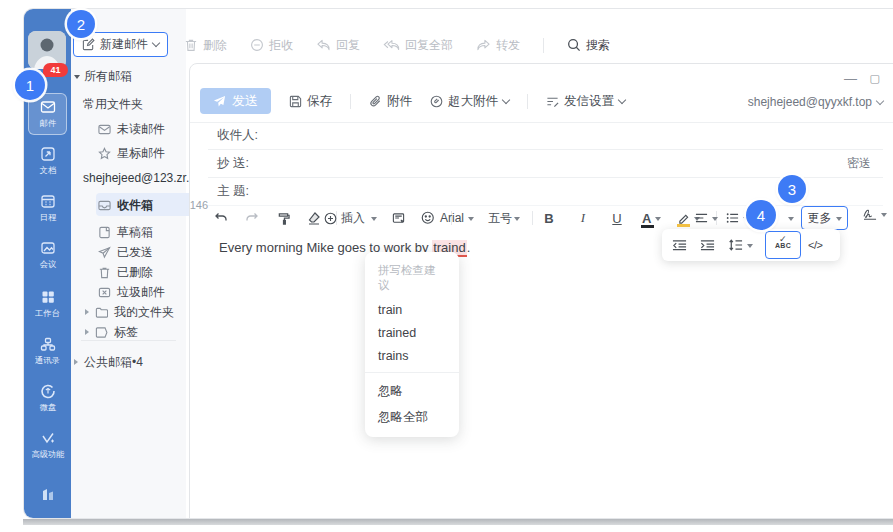 This screenshot has height=532, width=893. What do you see at coordinates (783, 245) in the screenshot?
I see `spell-check-button: ✓ABC` at bounding box center [783, 245].